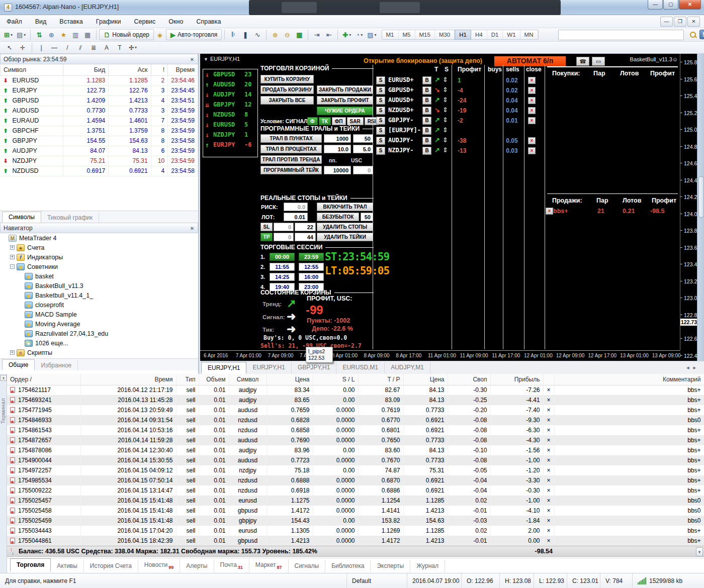 This screenshot has height=588, width=704. Describe the element at coordinates (100, 90) in the screenshot. I see `market-watch-row: EURJPY 122.73 122.76 3 23:54:45` at that location.